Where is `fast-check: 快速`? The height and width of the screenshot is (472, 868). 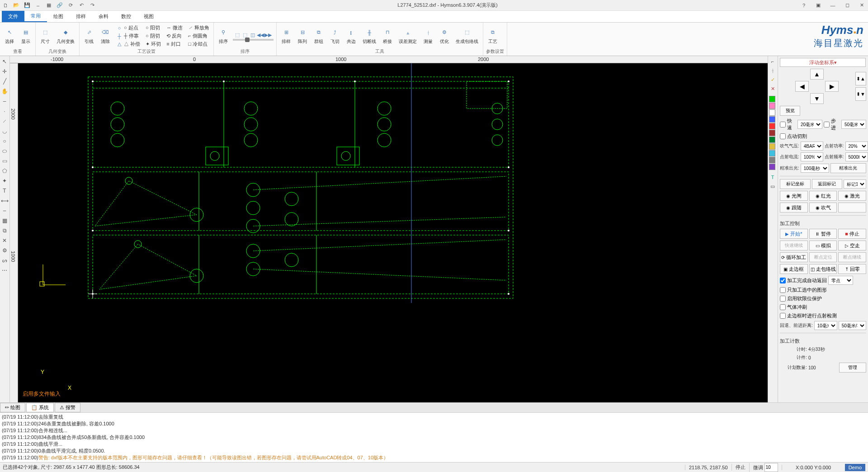 fast-check: 快速 is located at coordinates (788, 124).